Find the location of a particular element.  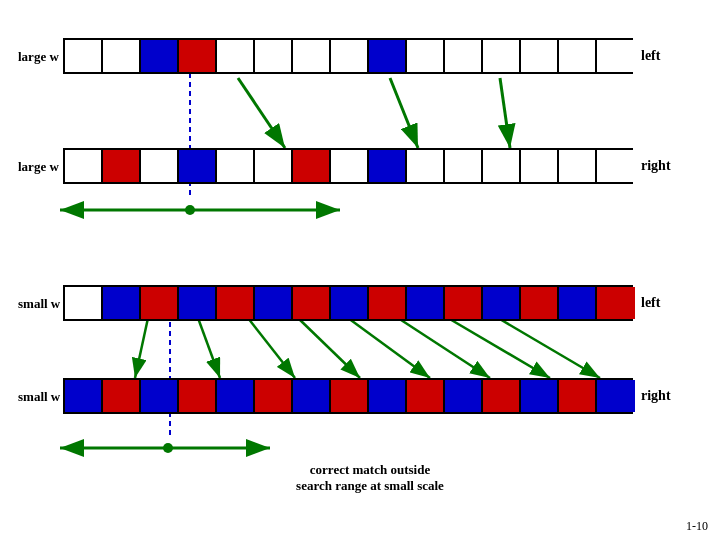

row2-side-label: right is located at coordinates (656, 166).